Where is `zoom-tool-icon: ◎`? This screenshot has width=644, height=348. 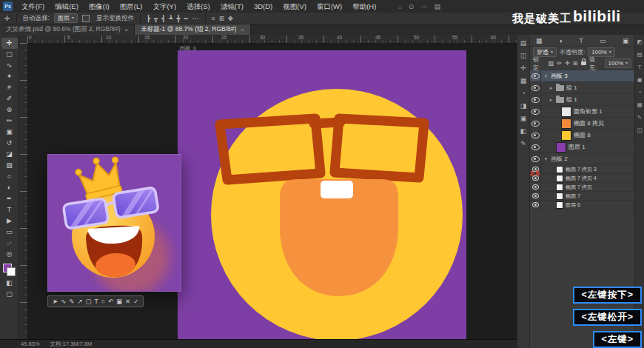 zoom-tool-icon: ◎ is located at coordinates (10, 255).